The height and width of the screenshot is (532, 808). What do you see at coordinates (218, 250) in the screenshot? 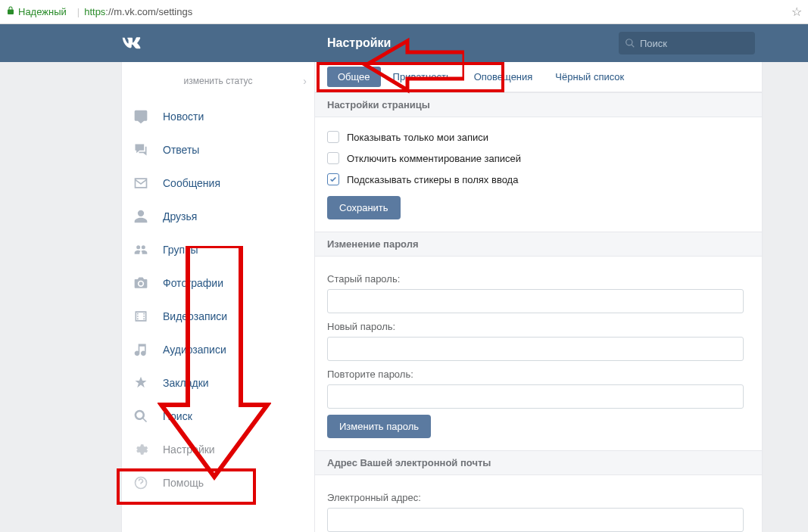
I see `sidebar-item-groups: Группы` at bounding box center [218, 250].